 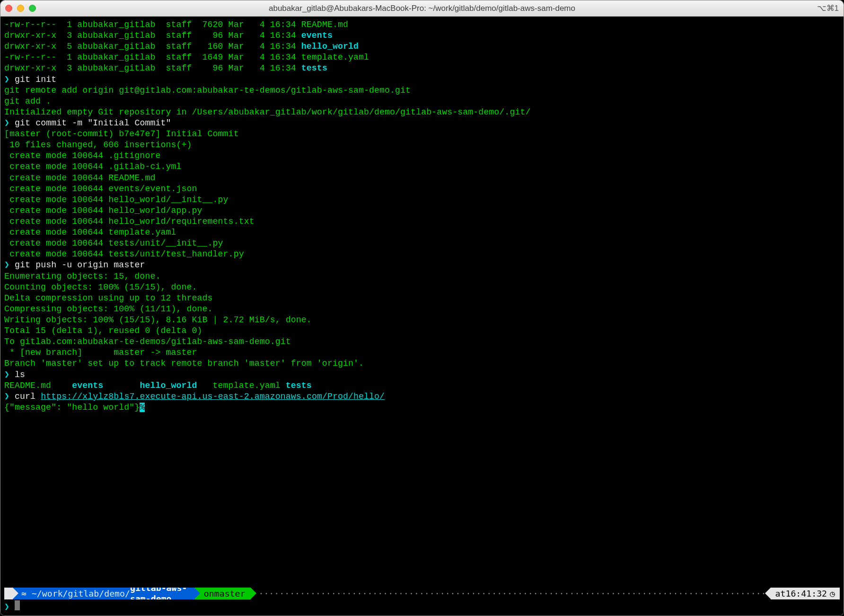 I want to click on status-bar: ≈ ~/work/gitlab/demo/gitlab-aws-sam-demo…, so click(x=422, y=602).